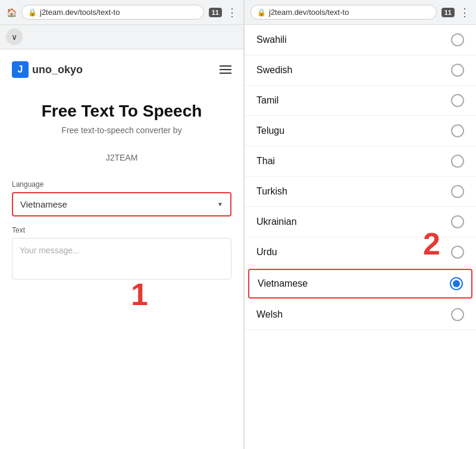 This screenshot has height=449, width=476. What do you see at coordinates (32, 12) in the screenshot?
I see `lock-icon-left: 🔒` at bounding box center [32, 12].